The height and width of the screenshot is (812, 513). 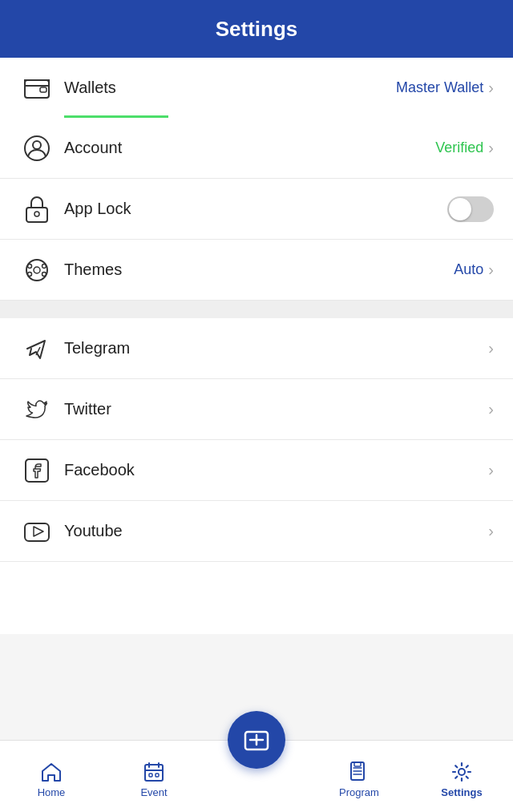 I want to click on facebook-row: Facebook ›, so click(x=256, y=471).